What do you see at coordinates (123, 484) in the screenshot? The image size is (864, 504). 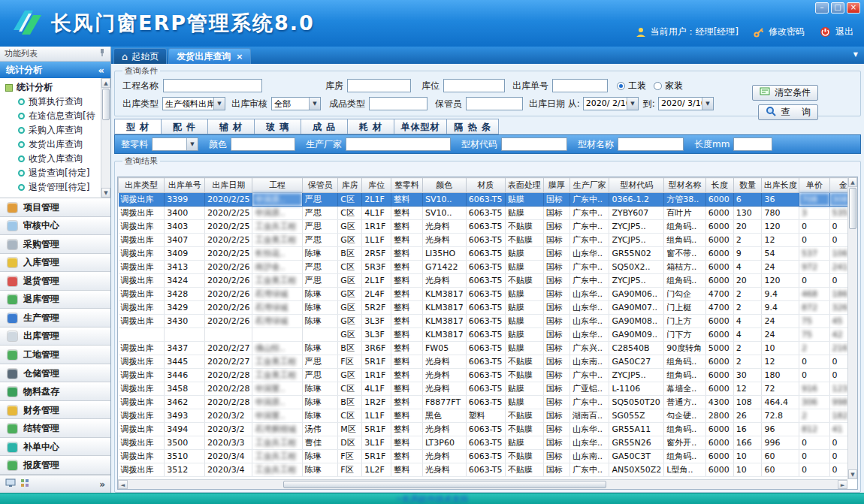 I see `scroll-left-icon: ◄` at bounding box center [123, 484].